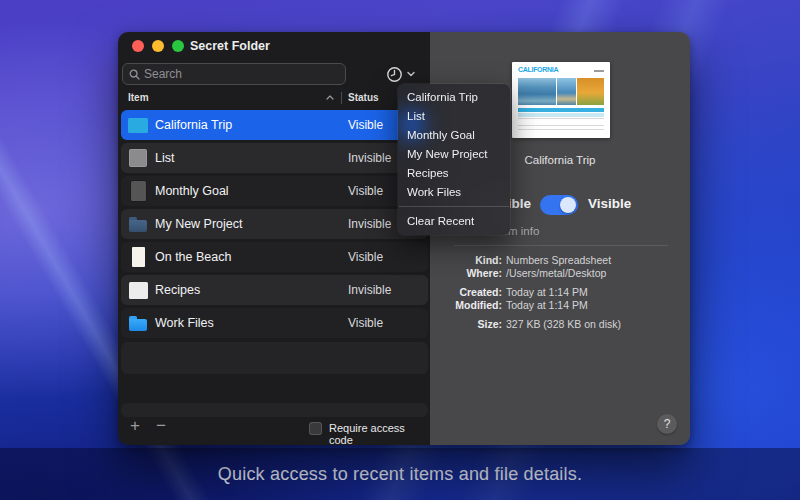 This screenshot has height=500, width=800. I want to click on info-separator, so click(561, 246).